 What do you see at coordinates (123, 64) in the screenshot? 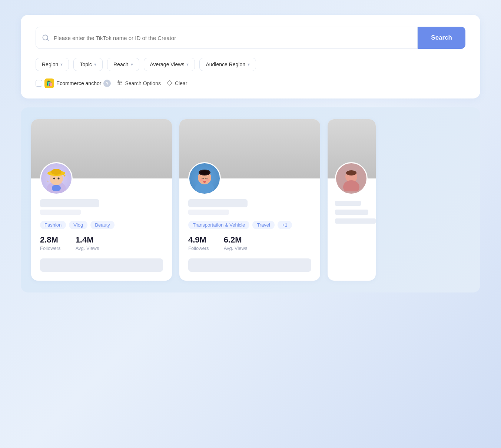
I see `reach-dropdown: Reach ▾` at bounding box center [123, 64].